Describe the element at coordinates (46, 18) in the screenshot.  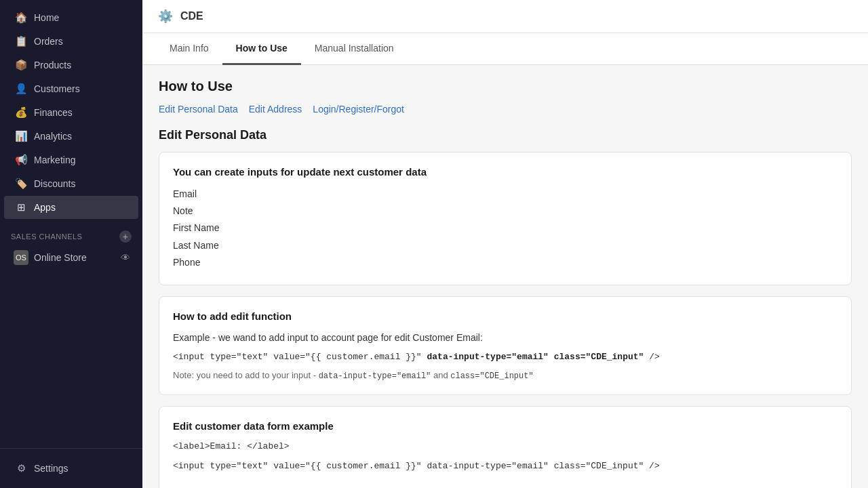
I see `sidebar-item-label-home: Home` at that location.